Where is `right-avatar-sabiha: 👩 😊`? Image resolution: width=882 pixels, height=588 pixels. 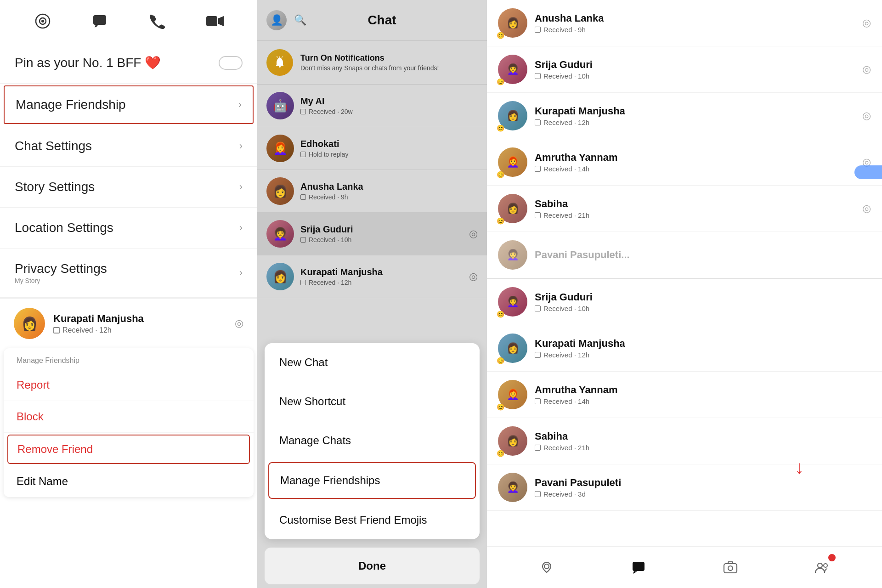 right-avatar-sabiha: 👩 😊 is located at coordinates (513, 209).